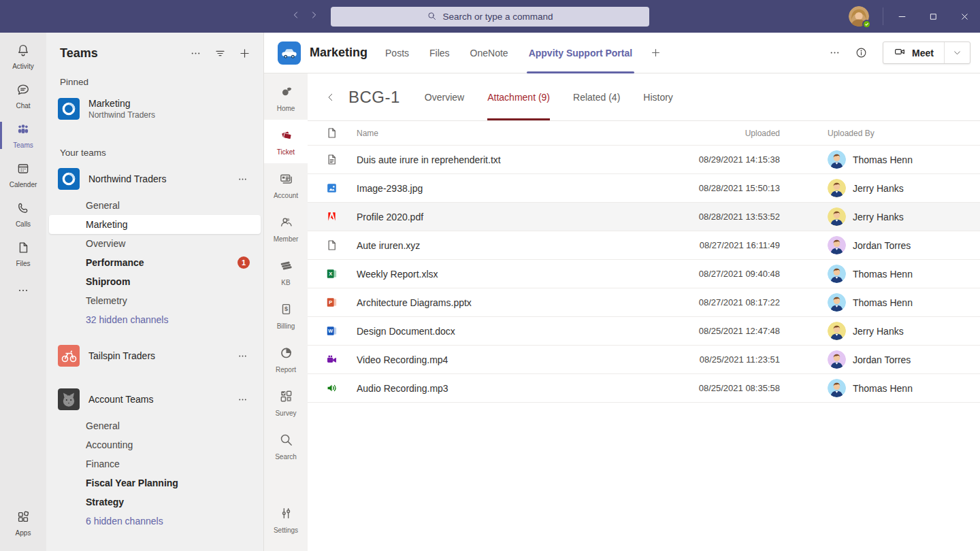  Describe the element at coordinates (722, 302) in the screenshot. I see `attachment-uploaded-date: 08/27/2021 08:17:22` at that location.